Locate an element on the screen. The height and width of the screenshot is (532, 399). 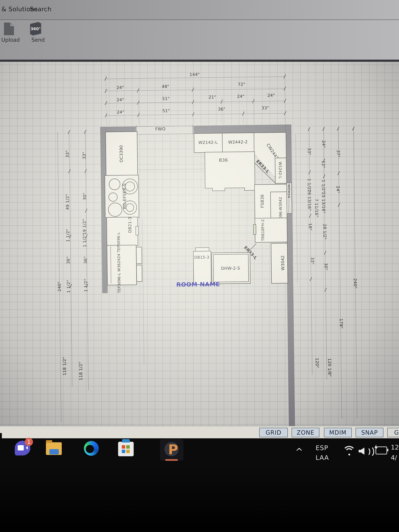
cabinet-label: FSB36 is located at coordinates (262, 201).